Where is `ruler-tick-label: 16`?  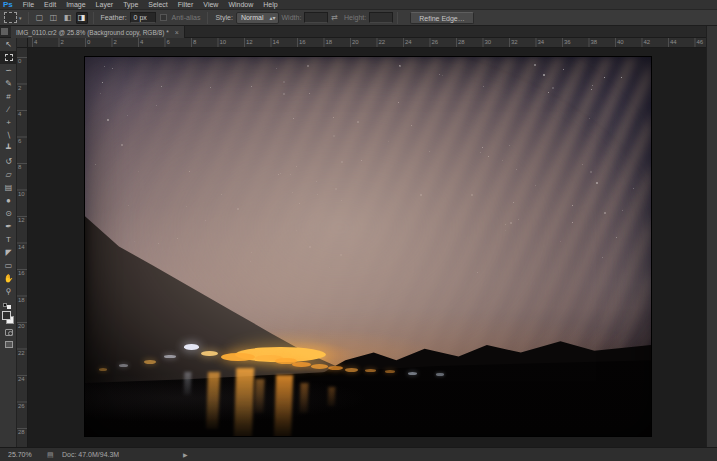 ruler-tick-label: 16 is located at coordinates (22, 274).